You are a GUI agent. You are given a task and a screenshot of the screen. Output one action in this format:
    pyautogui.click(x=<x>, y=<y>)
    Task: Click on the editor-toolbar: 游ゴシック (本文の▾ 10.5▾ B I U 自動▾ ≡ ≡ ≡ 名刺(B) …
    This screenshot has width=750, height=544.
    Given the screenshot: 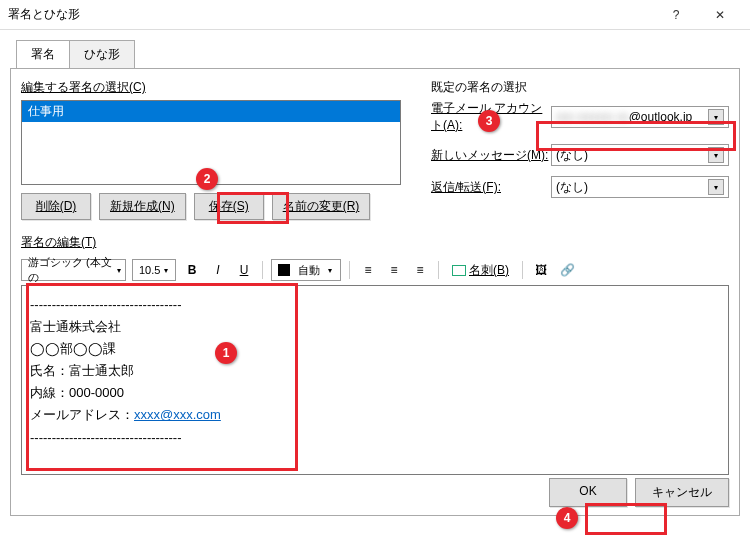 What is the action you would take?
    pyautogui.click(x=375, y=270)
    